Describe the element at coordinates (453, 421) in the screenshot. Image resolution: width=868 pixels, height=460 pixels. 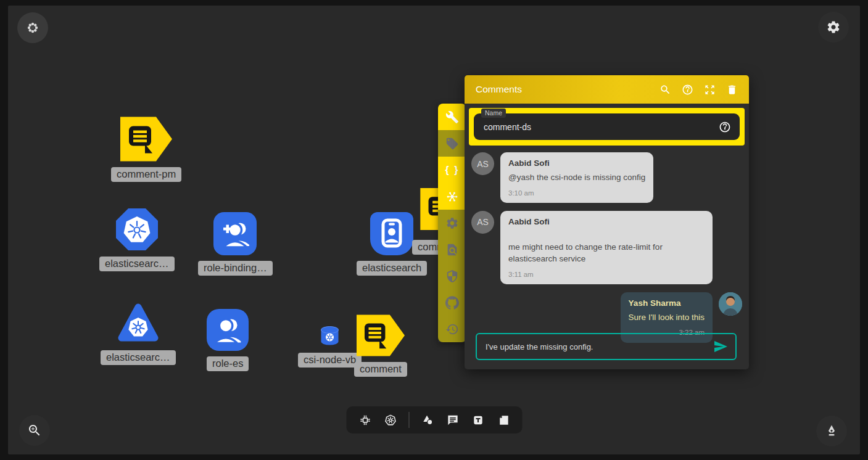
I see `comment-icon` at that location.